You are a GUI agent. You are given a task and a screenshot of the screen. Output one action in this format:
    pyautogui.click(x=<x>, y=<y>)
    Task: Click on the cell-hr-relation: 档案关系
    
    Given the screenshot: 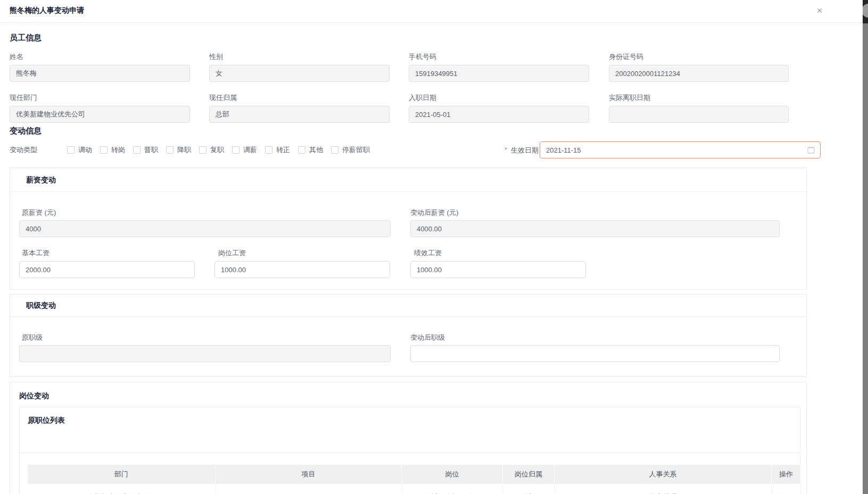 What is the action you would take?
    pyautogui.click(x=663, y=489)
    